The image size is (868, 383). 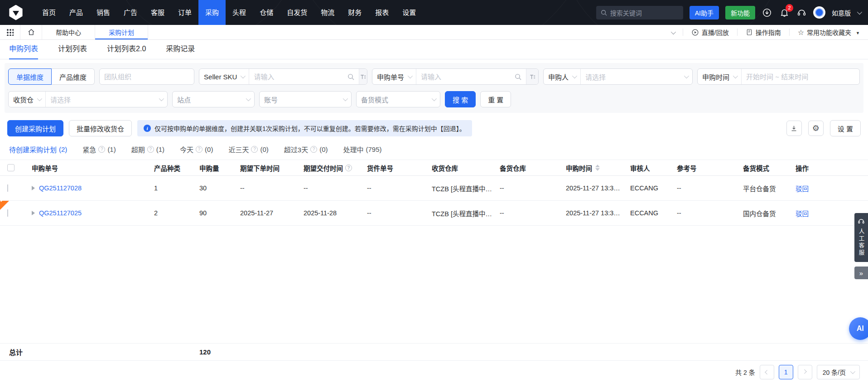 I want to click on tab-request-list: 申购列表, so click(x=24, y=51).